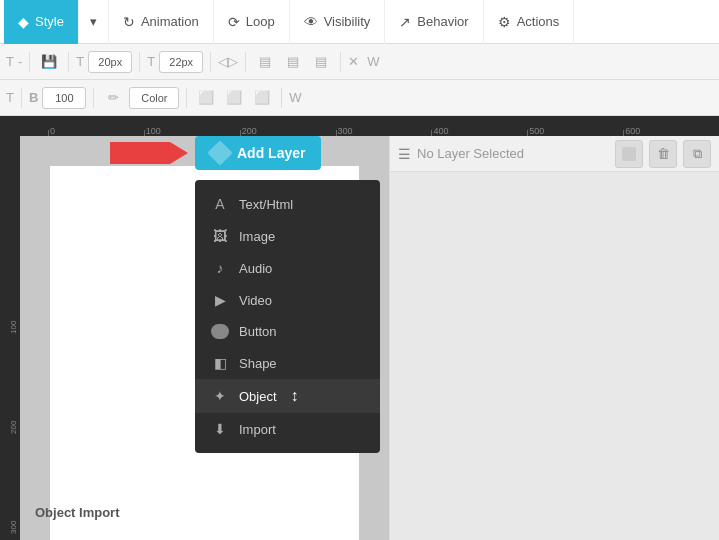 The width and height of the screenshot is (719, 540). What do you see at coordinates (10, 336) in the screenshot?
I see `v-ruler-marks: 100 200 300` at bounding box center [10, 336].